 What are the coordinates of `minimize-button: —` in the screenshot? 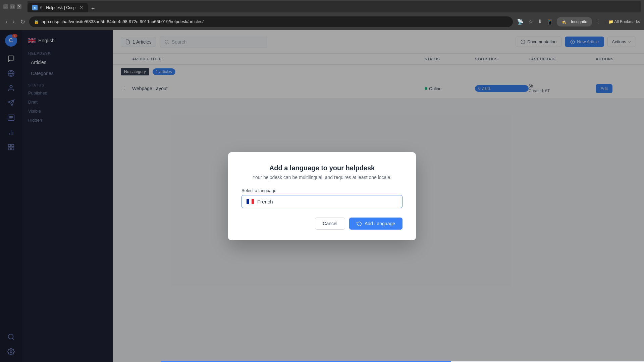 It's located at (6, 7).